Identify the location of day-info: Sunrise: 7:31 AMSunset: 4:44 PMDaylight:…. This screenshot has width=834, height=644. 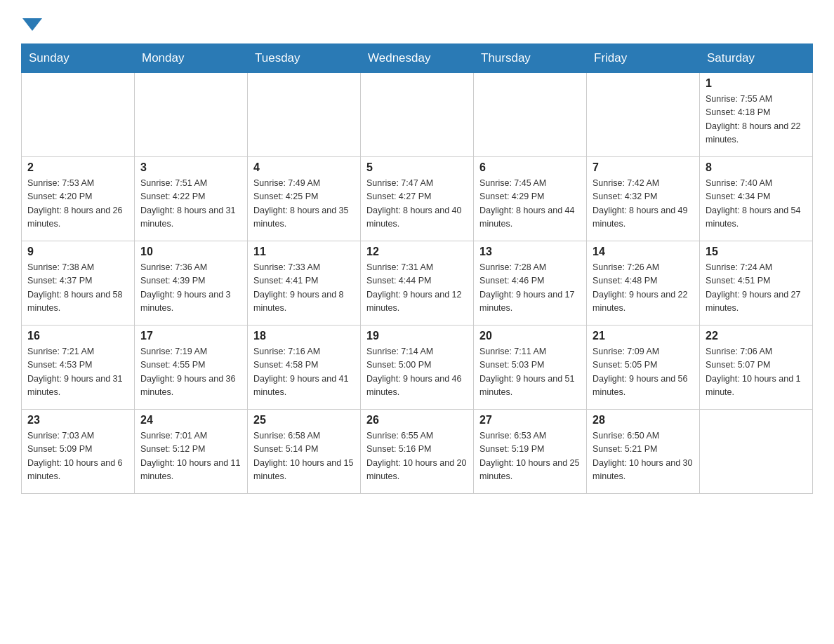
(417, 288).